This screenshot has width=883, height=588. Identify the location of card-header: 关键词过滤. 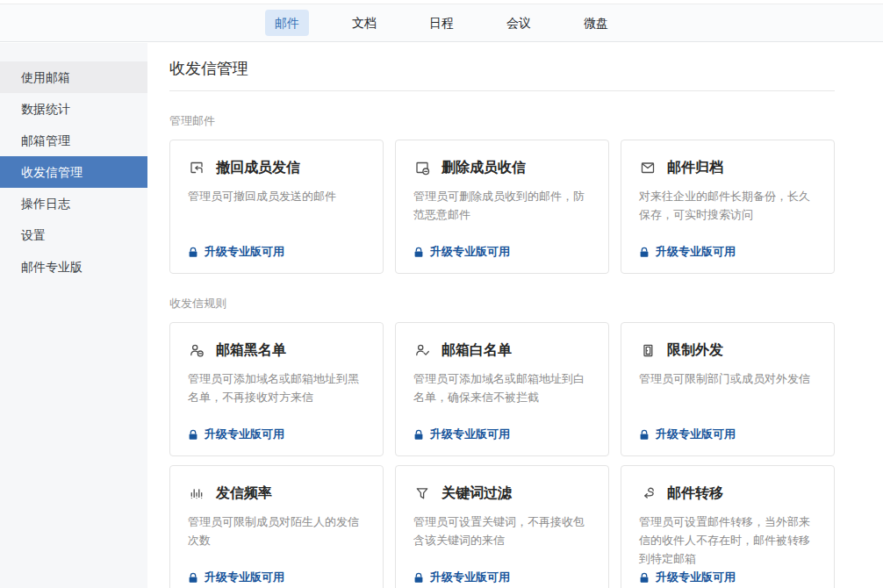
(502, 493).